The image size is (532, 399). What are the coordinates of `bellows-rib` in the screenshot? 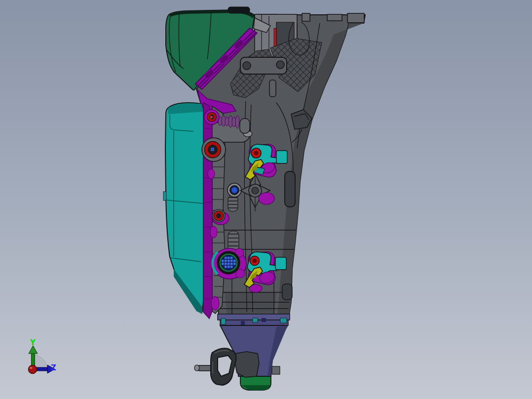 It's located at (237, 122).